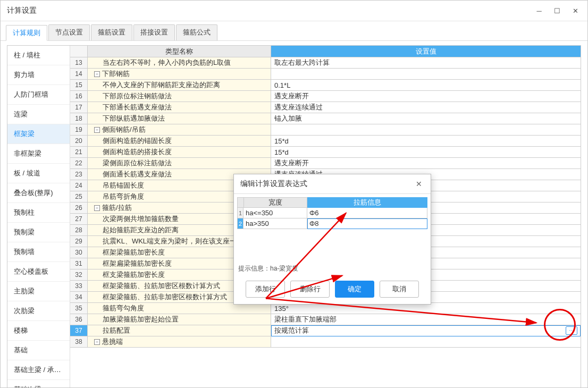 The image size is (588, 388). What do you see at coordinates (265, 289) in the screenshot?
I see `add-row-button: 添加行` at bounding box center [265, 289].